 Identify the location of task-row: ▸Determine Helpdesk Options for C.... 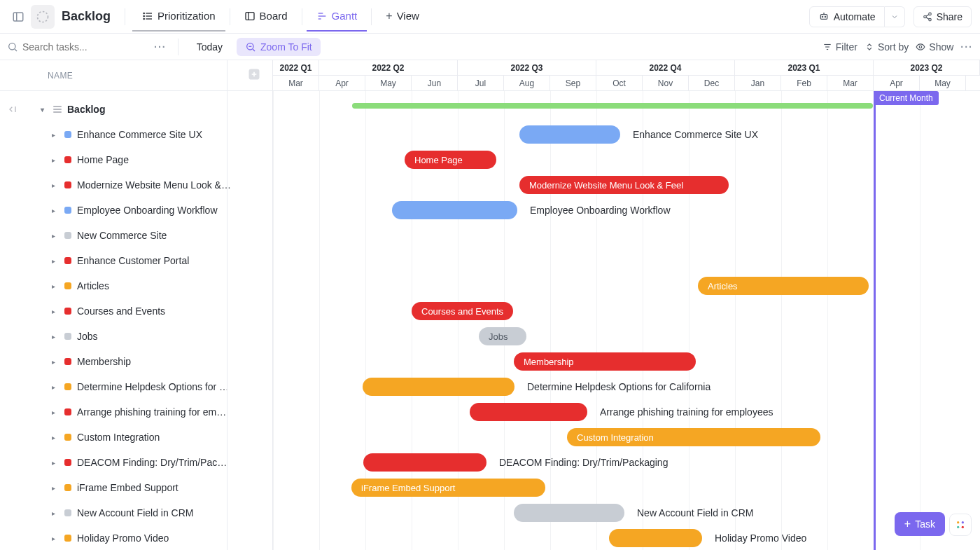
(136, 387).